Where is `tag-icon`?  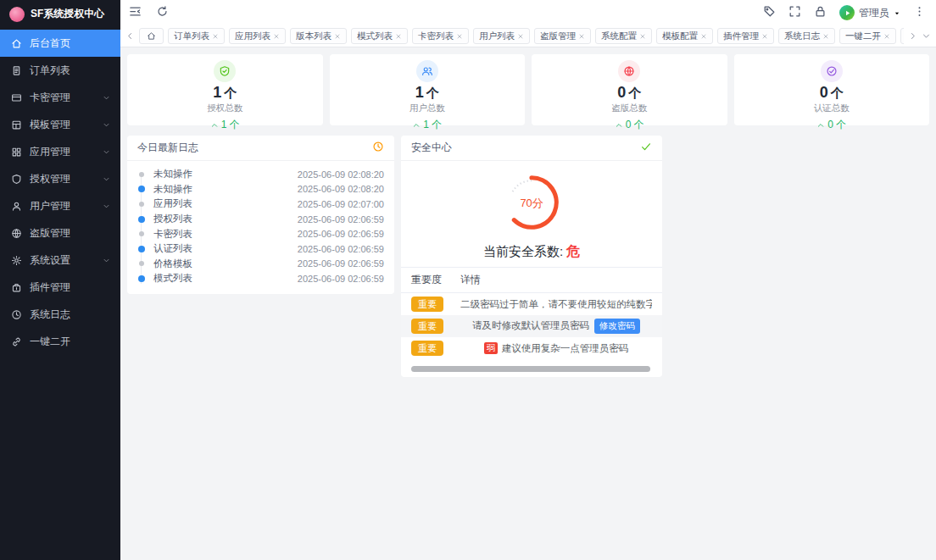 tag-icon is located at coordinates (770, 14).